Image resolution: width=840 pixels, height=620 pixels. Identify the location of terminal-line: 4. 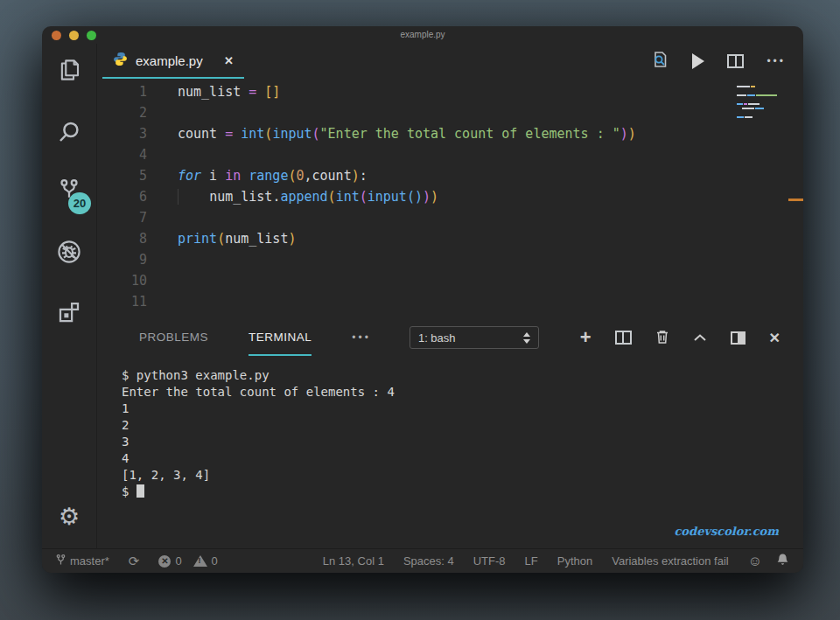
(462, 458).